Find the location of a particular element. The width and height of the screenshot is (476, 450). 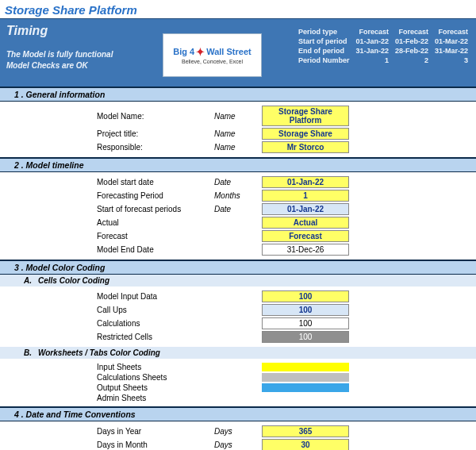

subsection-cells: A.Cells Color Coding is located at coordinates (238, 281).